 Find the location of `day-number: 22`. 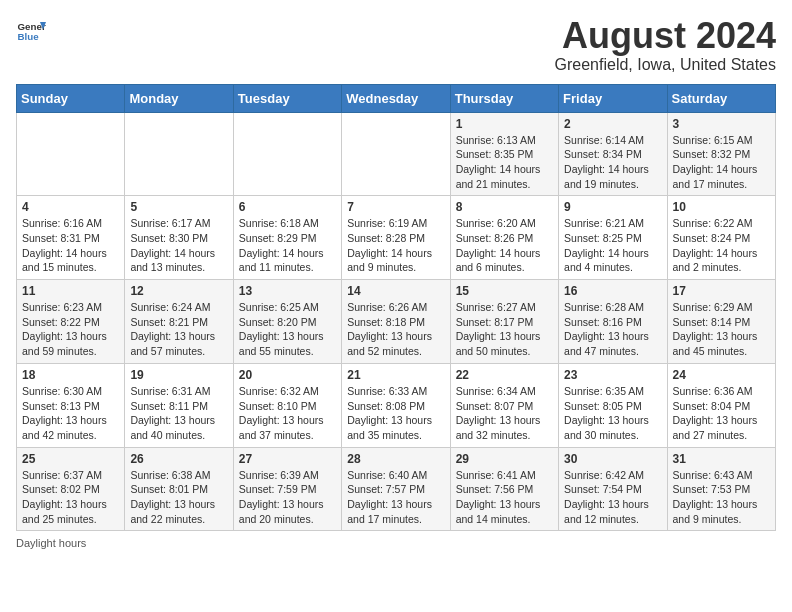

day-number: 22 is located at coordinates (504, 375).